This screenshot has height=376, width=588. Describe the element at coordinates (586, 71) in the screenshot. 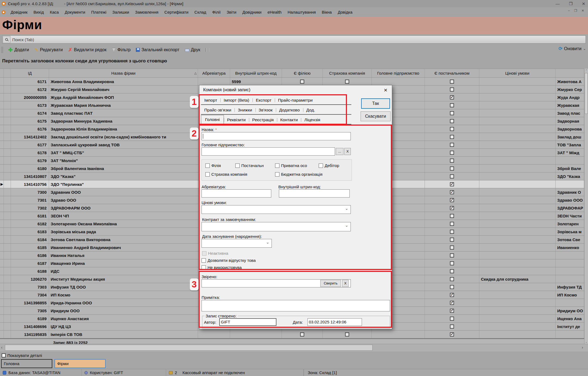

I see `scroll-up-icon: ⌃` at that location.